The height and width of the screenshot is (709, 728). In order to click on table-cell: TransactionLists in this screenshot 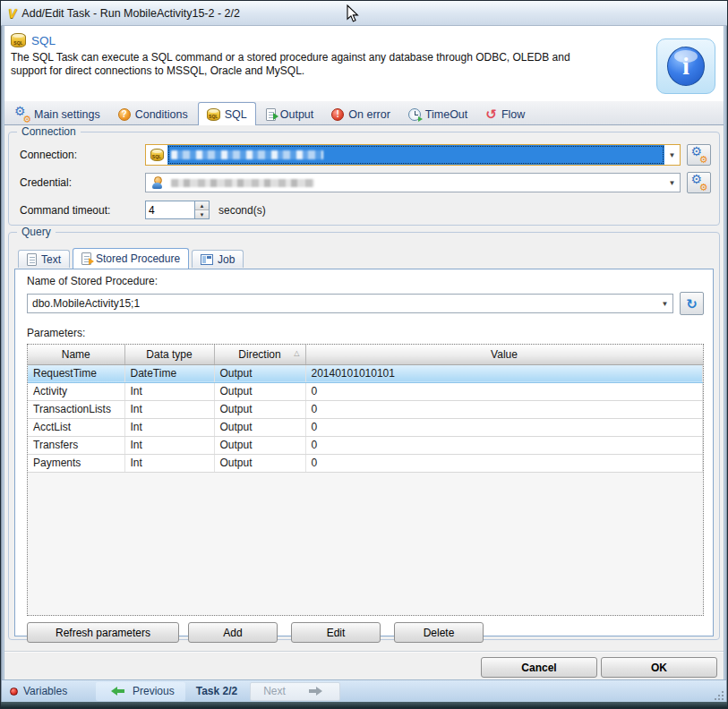, I will do `click(76, 409)`.